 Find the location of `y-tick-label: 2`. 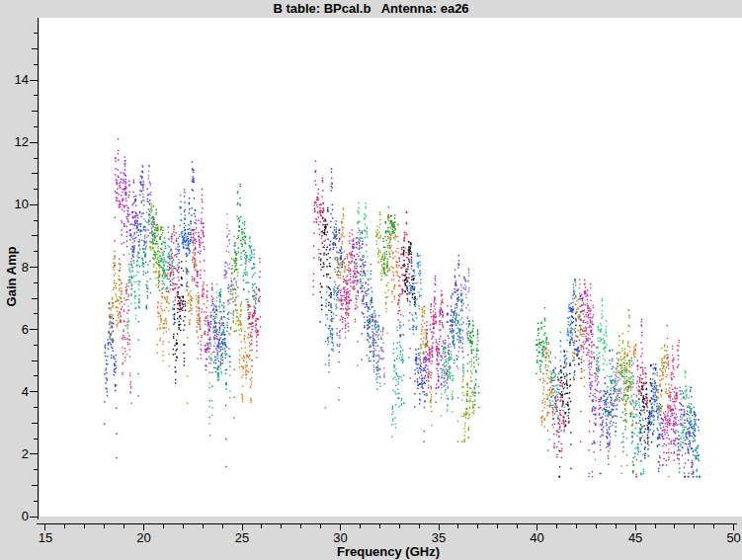

y-tick-label: 2 is located at coordinates (14, 454).